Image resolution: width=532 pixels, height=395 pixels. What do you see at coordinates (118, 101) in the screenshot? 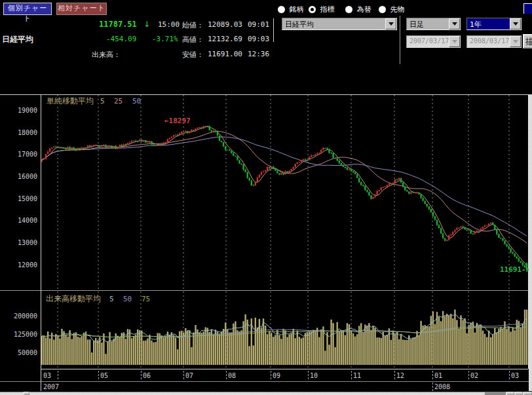
I see `price-ma25-label: 25` at bounding box center [118, 101].